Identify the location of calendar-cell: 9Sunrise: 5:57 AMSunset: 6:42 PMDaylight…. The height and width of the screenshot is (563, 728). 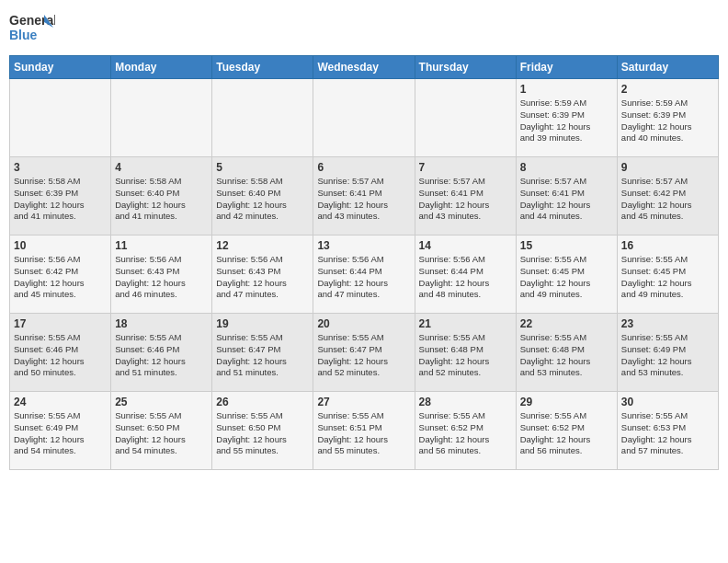
(667, 197).